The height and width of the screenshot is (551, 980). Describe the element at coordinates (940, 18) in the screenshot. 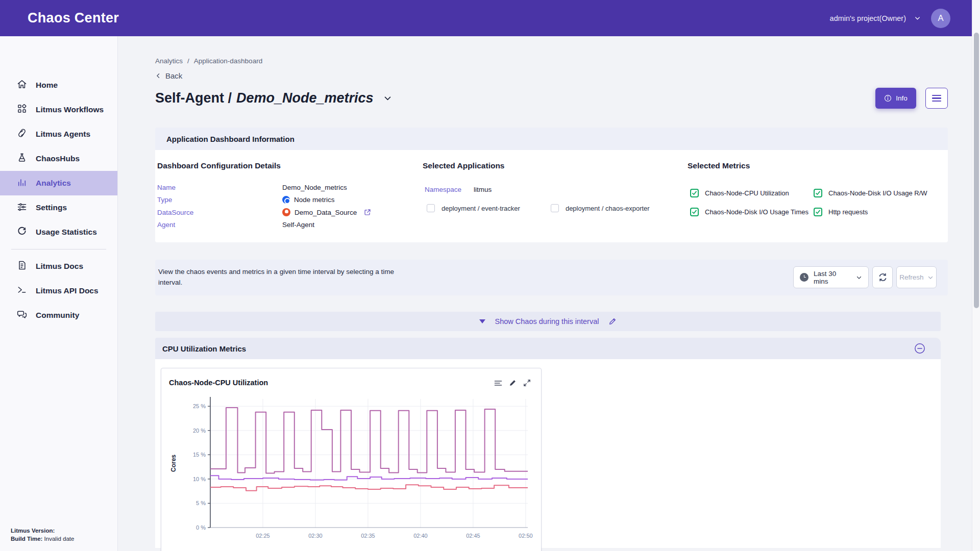

I see `avatar-initial: A` at that location.